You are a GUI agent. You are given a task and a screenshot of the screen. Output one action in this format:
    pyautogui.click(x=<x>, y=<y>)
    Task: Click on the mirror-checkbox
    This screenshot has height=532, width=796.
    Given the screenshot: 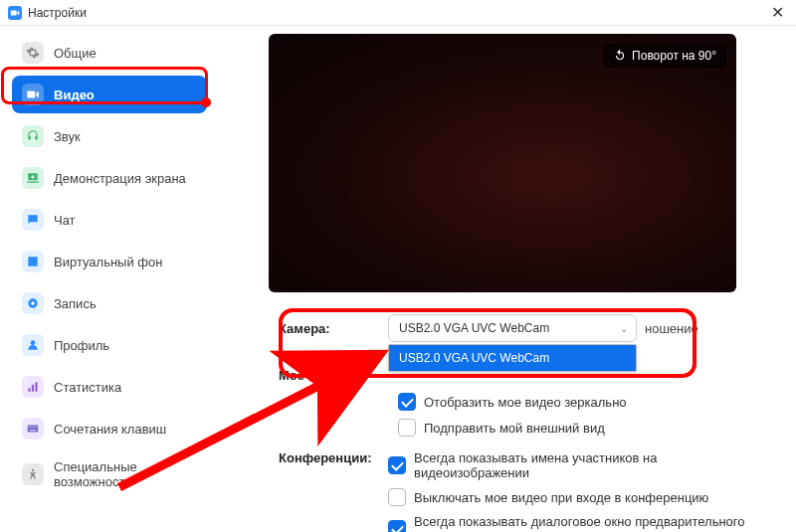 What is the action you would take?
    pyautogui.click(x=407, y=402)
    